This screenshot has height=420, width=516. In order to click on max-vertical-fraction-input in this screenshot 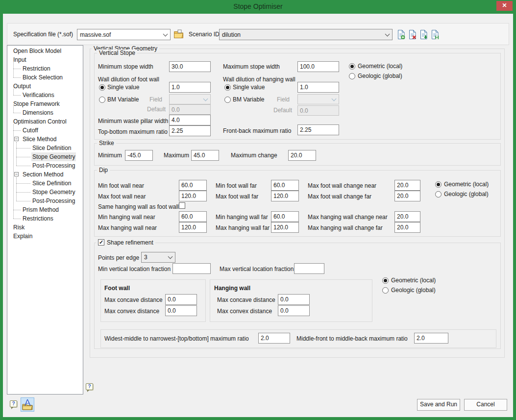, I will do `click(309, 269)`.